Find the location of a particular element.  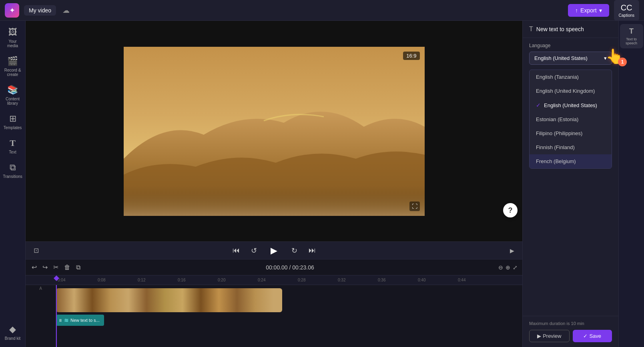

text-icon: T is located at coordinates (13, 143).